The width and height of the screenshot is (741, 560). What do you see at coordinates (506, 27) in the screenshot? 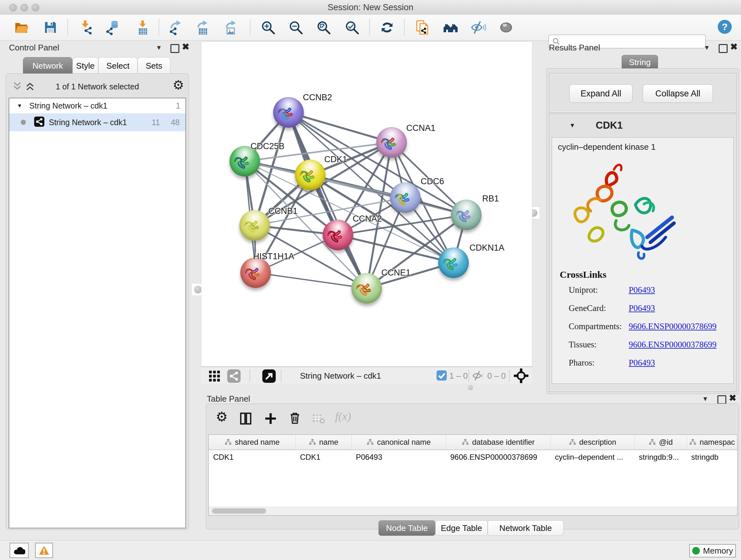
I see `toggle-eye-button` at bounding box center [506, 27].